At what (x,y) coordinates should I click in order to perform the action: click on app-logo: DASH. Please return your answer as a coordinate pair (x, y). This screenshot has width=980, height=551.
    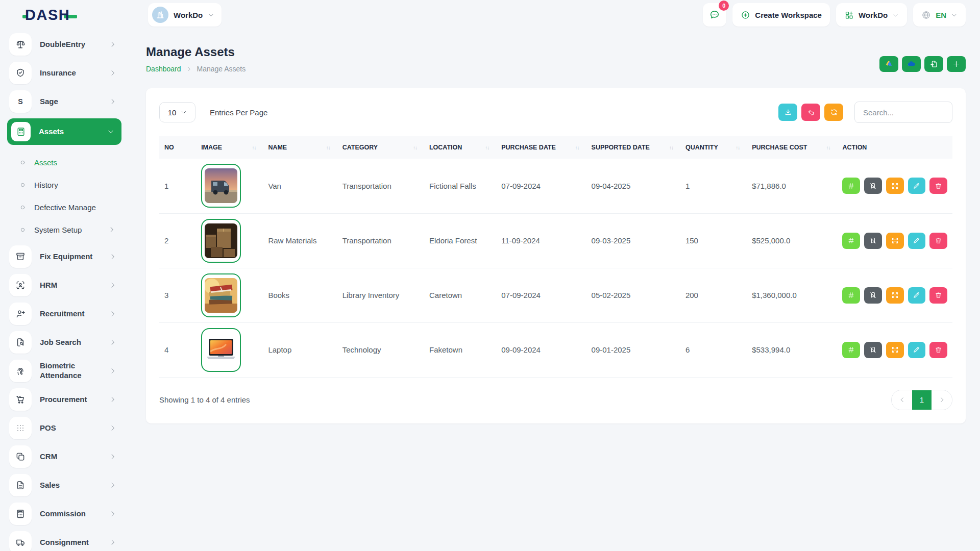
    Looking at the image, I should click on (64, 15).